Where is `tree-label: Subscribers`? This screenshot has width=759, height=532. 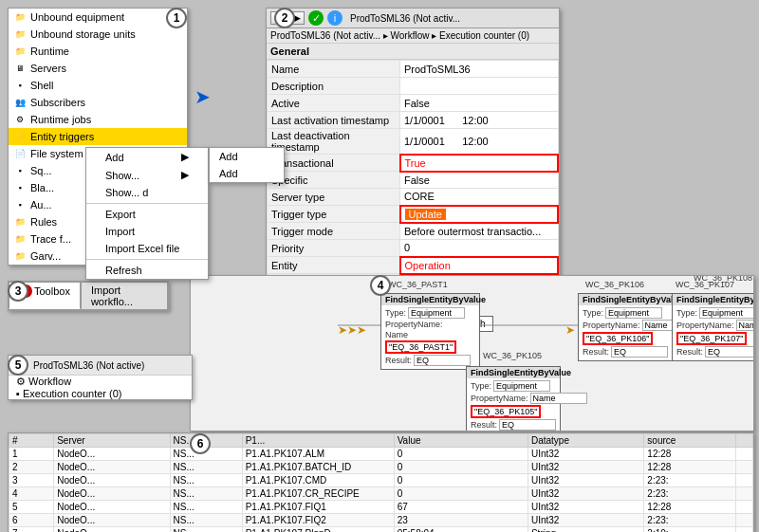
tree-label: Subscribers is located at coordinates (58, 102).